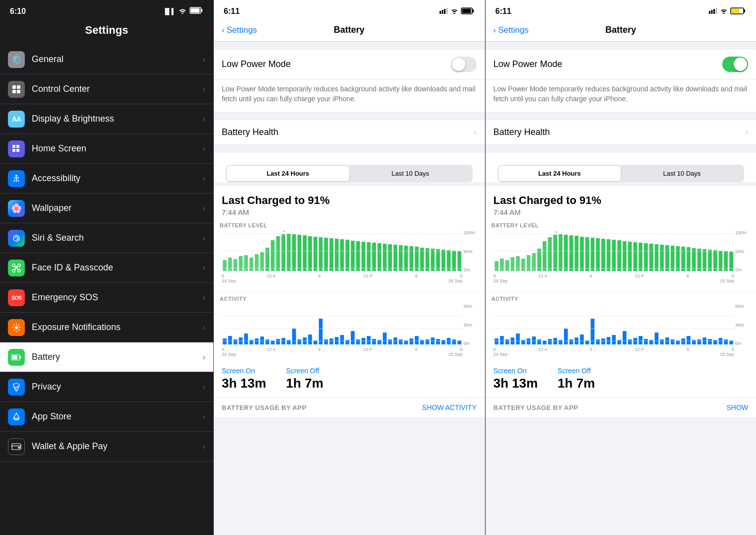 The height and width of the screenshot is (535, 756). What do you see at coordinates (682, 174) in the screenshot?
I see `tab-10d-right: Last 10 Days` at bounding box center [682, 174].